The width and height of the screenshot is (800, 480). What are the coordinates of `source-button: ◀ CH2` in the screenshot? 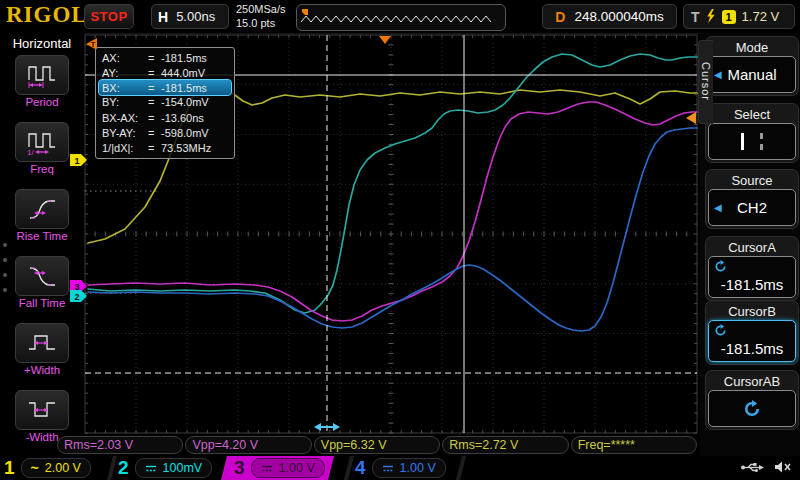 It's located at (752, 208).